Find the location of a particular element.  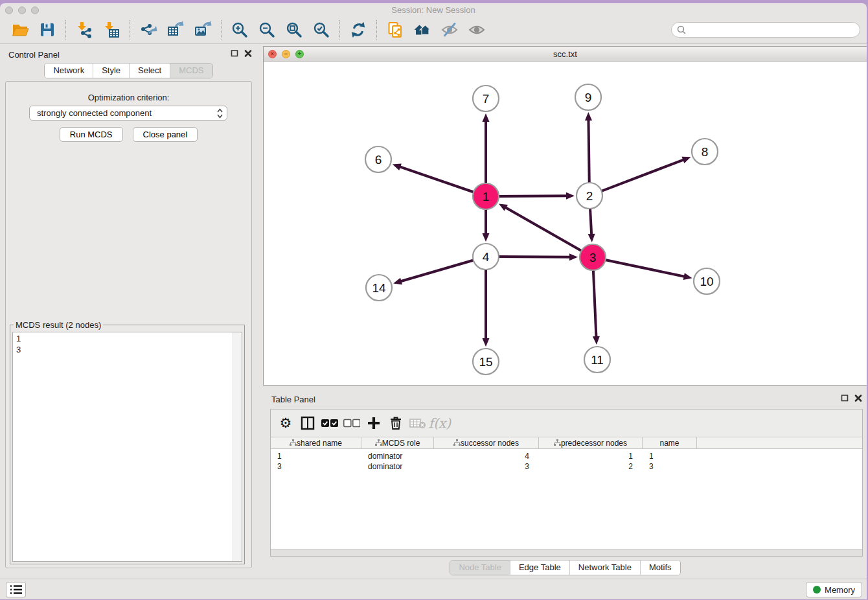

optimization-criterion-select: strongly connected component is located at coordinates (128, 113).